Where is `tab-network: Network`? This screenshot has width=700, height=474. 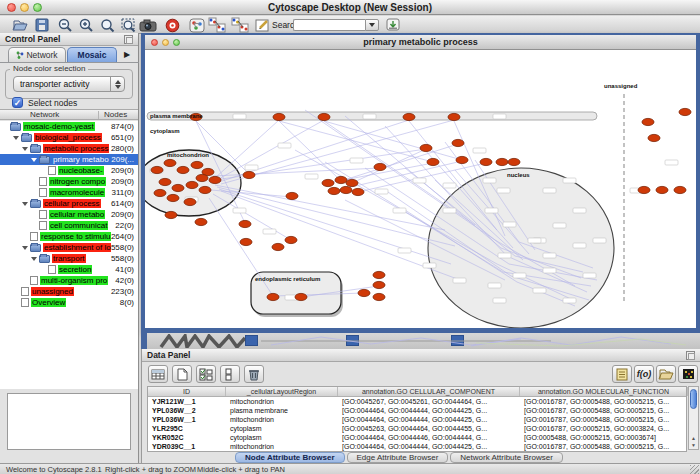 tab-network: Network is located at coordinates (37, 54).